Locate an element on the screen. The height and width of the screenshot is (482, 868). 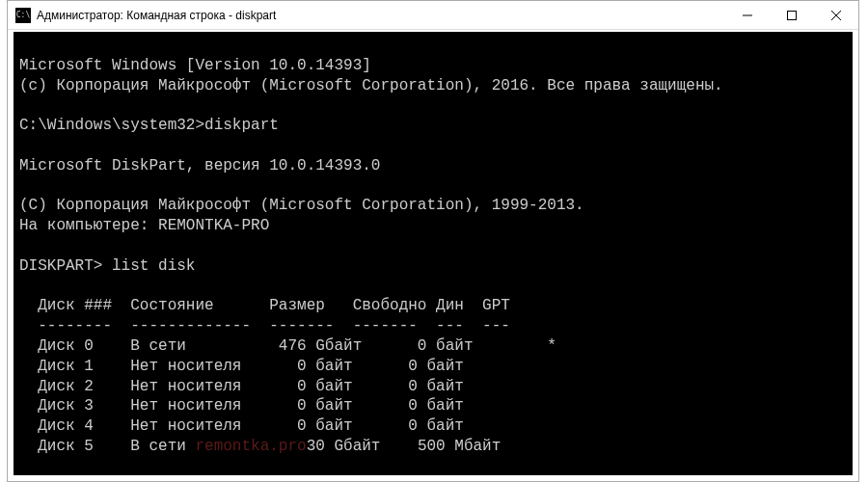
cmd-icon: C:\ is located at coordinates (23, 15).